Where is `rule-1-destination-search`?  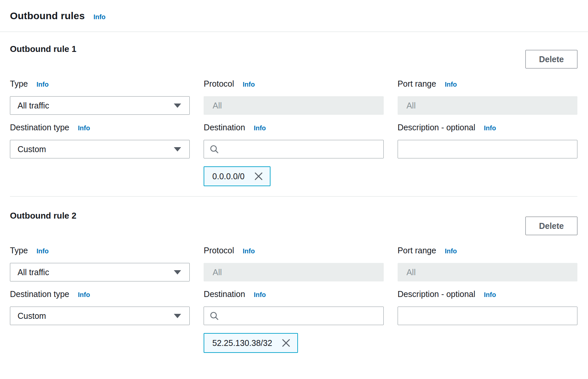 rule-1-destination-search is located at coordinates (293, 149).